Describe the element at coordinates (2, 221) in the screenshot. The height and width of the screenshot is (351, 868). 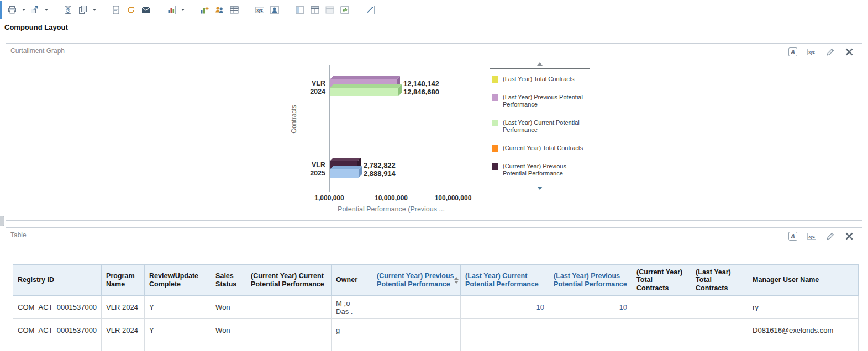
I see `pane-splitter-handle` at that location.